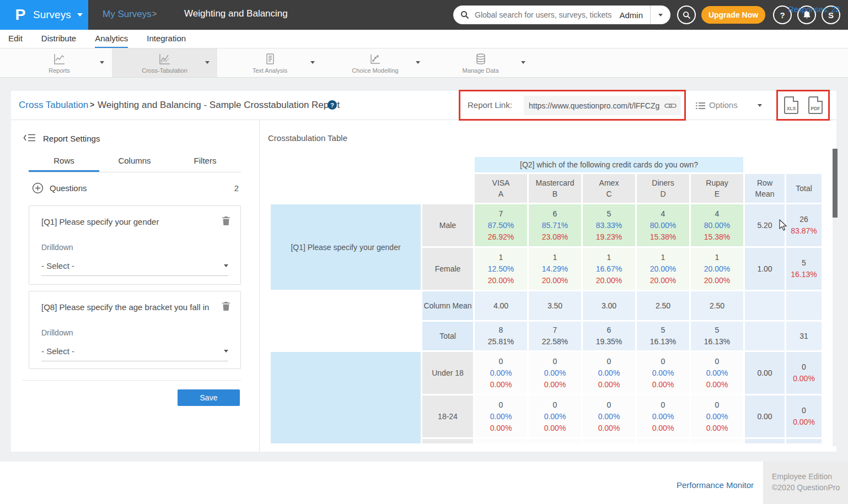 Image resolution: width=848 pixels, height=504 pixels. Describe the element at coordinates (30, 139) in the screenshot. I see `collapse-sidebar-icon` at that location.